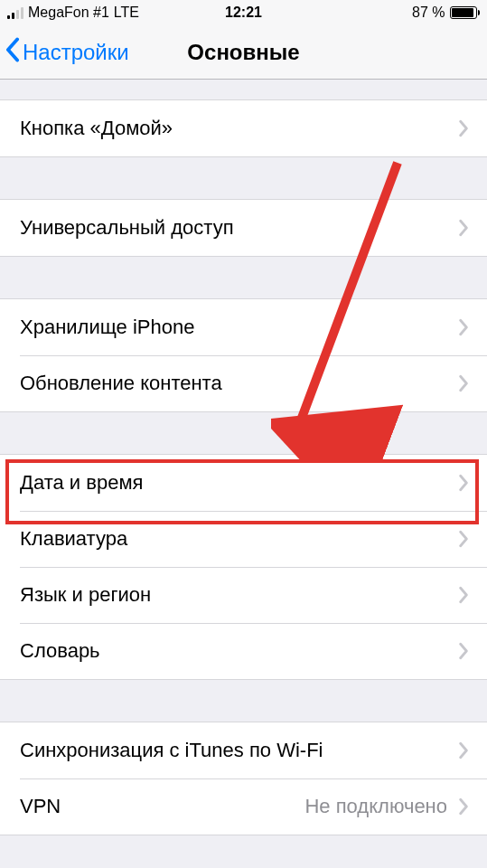 The image size is (487, 868). What do you see at coordinates (244, 750) in the screenshot?
I see `row-itunes-wifi-sync: Синхронизация с iTunes по Wi-Fi` at bounding box center [244, 750].